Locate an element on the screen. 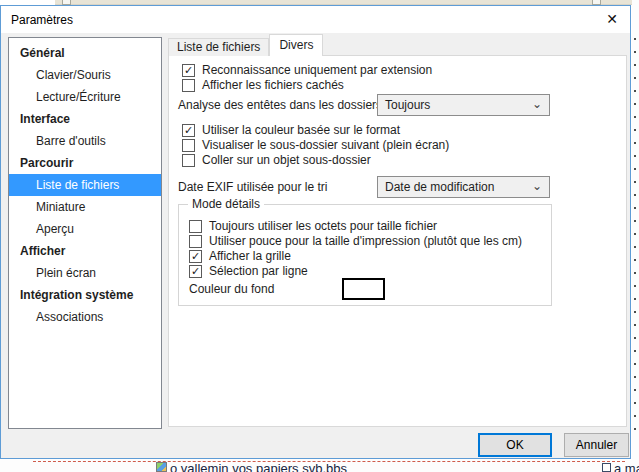 This screenshot has height=472, width=639. sidebar-item-parcourir: Parcourir is located at coordinates (85, 163).